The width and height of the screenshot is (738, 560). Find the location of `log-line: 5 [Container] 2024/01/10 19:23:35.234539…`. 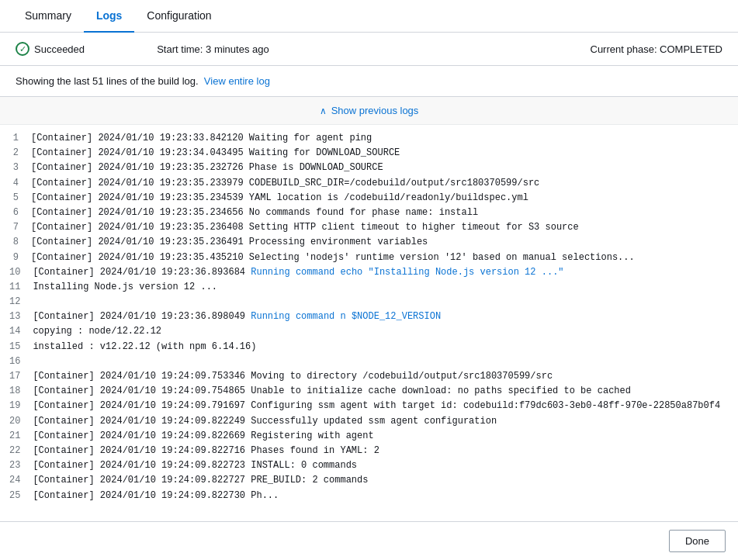

log-line: 5 [Container] 2024/01/10 19:23:35.234539… is located at coordinates (369, 199).